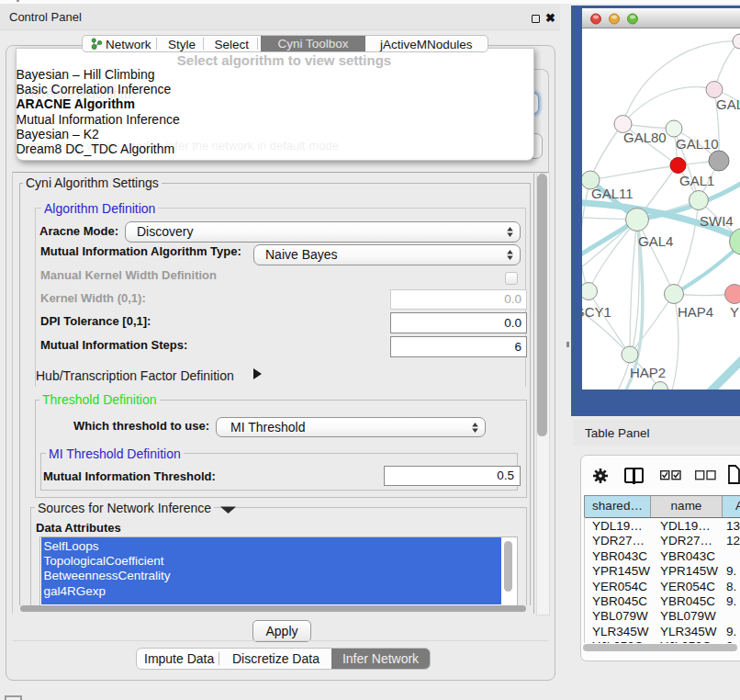 This screenshot has width=740, height=700. Describe the element at coordinates (696, 312) in the screenshot. I see `svg-text: HAP4` at that location.